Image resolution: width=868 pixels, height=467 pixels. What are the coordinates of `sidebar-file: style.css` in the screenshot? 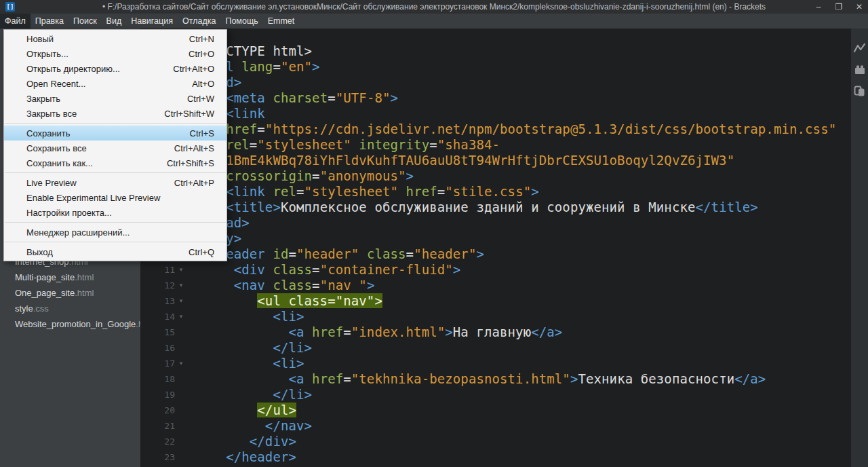 It's located at (71, 308).